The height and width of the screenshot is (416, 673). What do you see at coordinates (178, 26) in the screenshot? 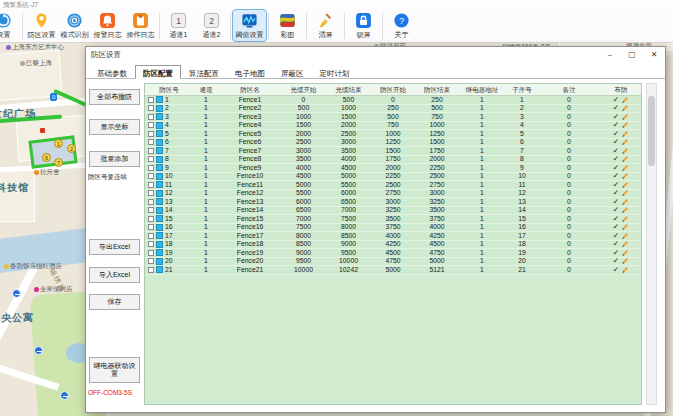
I see `toolbar-channel-1: 1通道1` at bounding box center [178, 26].